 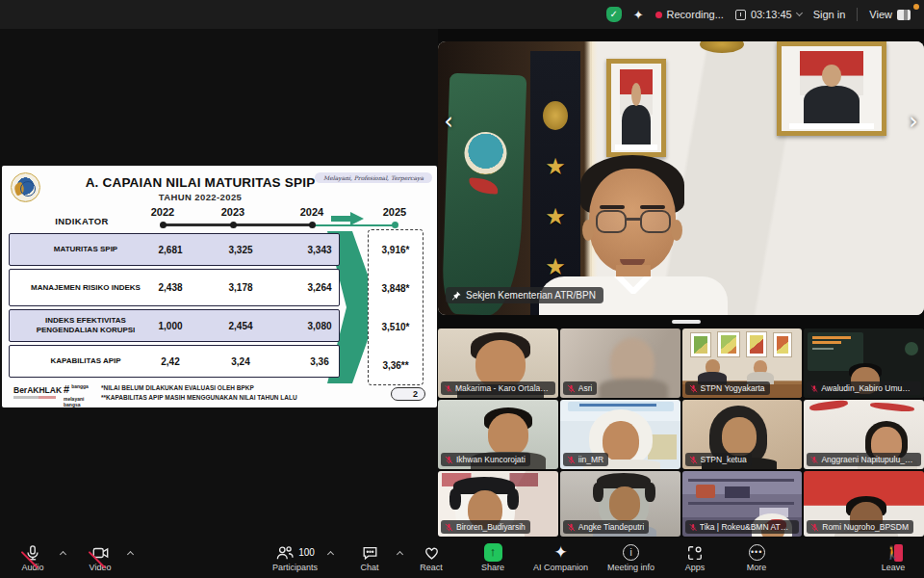 What do you see at coordinates (889, 14) in the screenshot?
I see `view-button: View` at bounding box center [889, 14].